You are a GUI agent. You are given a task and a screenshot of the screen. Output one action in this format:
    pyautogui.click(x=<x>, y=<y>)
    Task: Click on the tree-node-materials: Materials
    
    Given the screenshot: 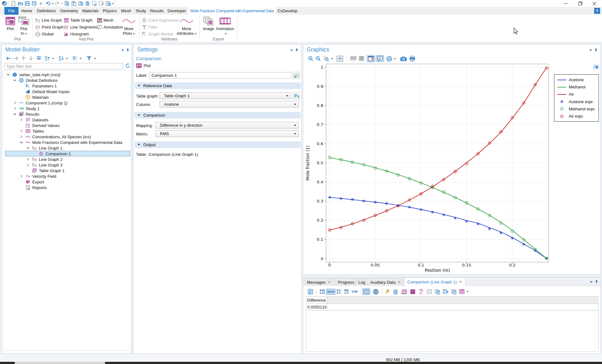 What is the action you would take?
    pyautogui.click(x=67, y=97)
    